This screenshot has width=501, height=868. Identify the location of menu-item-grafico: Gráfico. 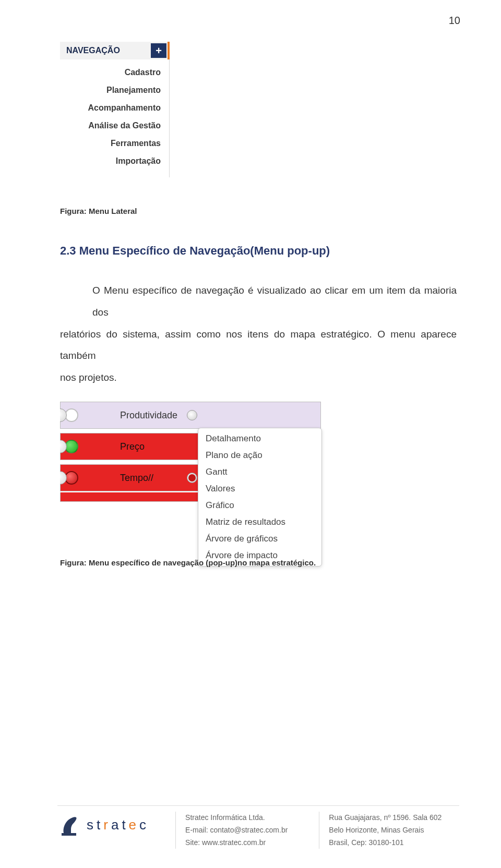
(260, 505).